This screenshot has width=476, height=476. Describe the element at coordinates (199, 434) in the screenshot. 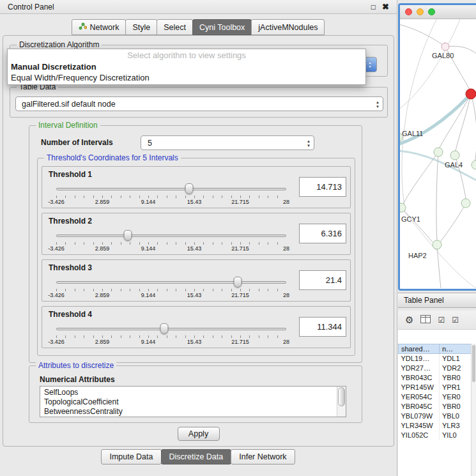

I see `apply-button: Apply` at that location.